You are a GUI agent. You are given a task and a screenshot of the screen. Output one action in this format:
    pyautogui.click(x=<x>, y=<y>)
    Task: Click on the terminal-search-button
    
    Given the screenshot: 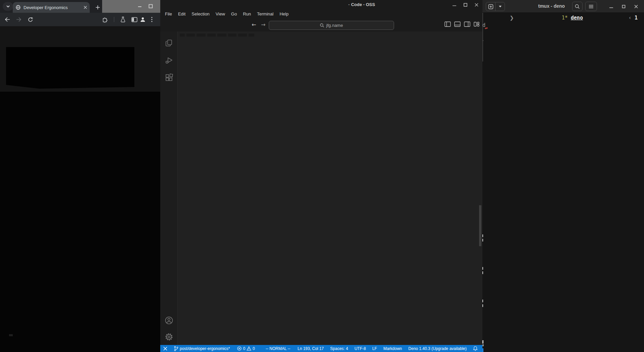 What is the action you would take?
    pyautogui.click(x=577, y=6)
    